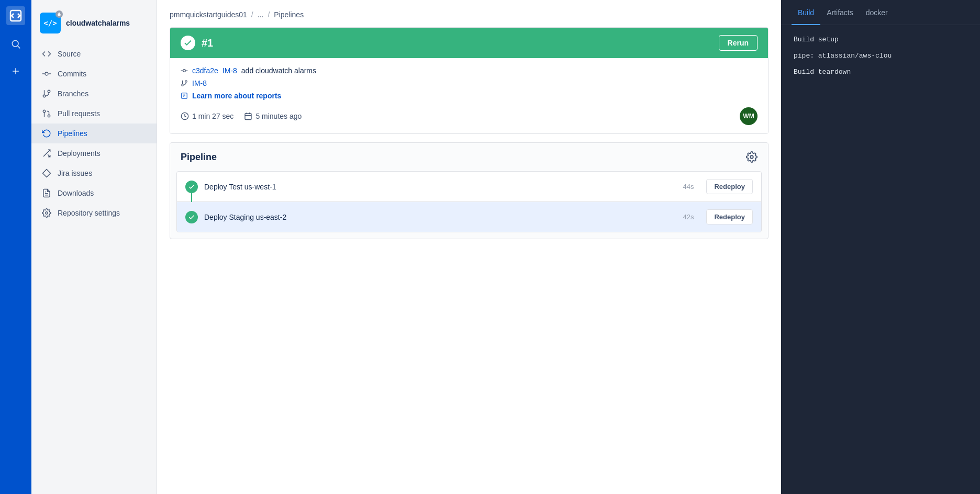 This screenshot has width=980, height=494. I want to click on search-icon, so click(16, 44).